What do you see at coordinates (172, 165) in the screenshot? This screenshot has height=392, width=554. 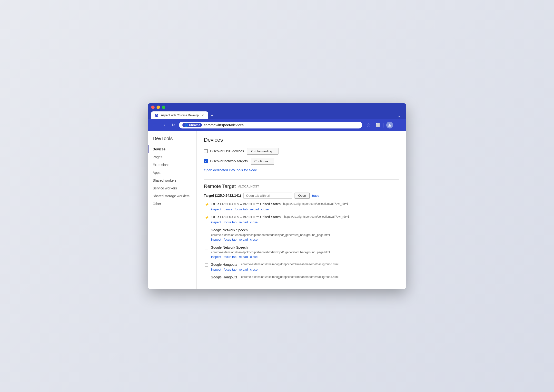 I see `sidebar-item-extensions: Extensions` at bounding box center [172, 165].